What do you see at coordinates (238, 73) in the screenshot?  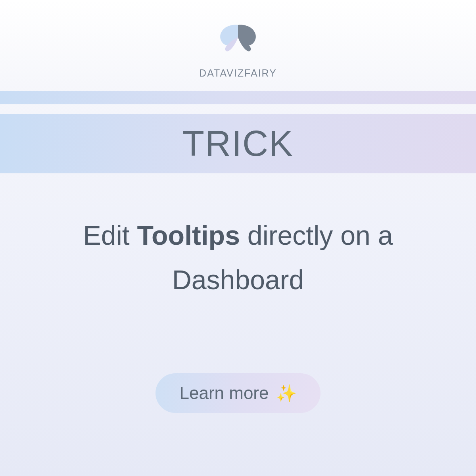 I see `brand-name: DATAVIZFAIRY` at bounding box center [238, 73].